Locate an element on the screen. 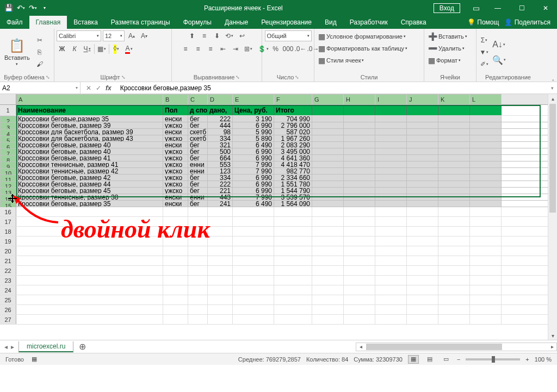 This screenshot has height=392, width=557. copy-icon: ⎘ is located at coordinates (40, 52).